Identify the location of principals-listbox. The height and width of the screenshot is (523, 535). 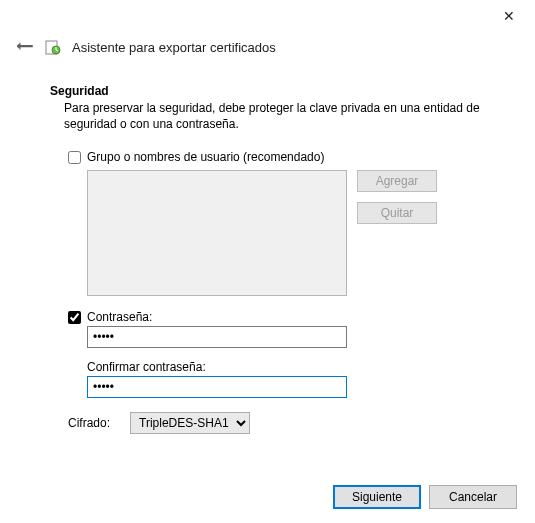
(217, 233).